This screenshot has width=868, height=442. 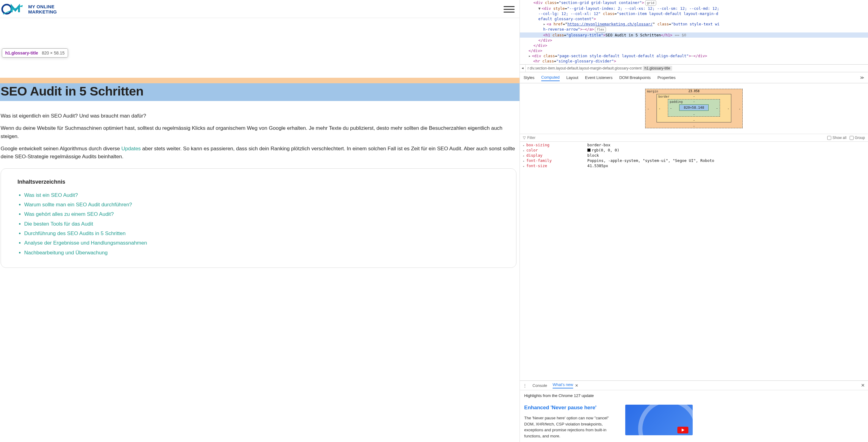 I want to click on property-row: font-size41.5385px, so click(x=694, y=166).